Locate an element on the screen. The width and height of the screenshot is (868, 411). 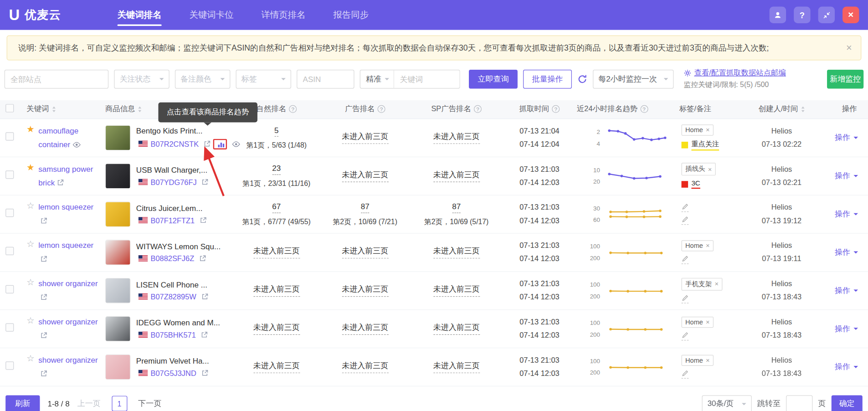
product-title: LISEN Cell Phone ... is located at coordinates (172, 284).